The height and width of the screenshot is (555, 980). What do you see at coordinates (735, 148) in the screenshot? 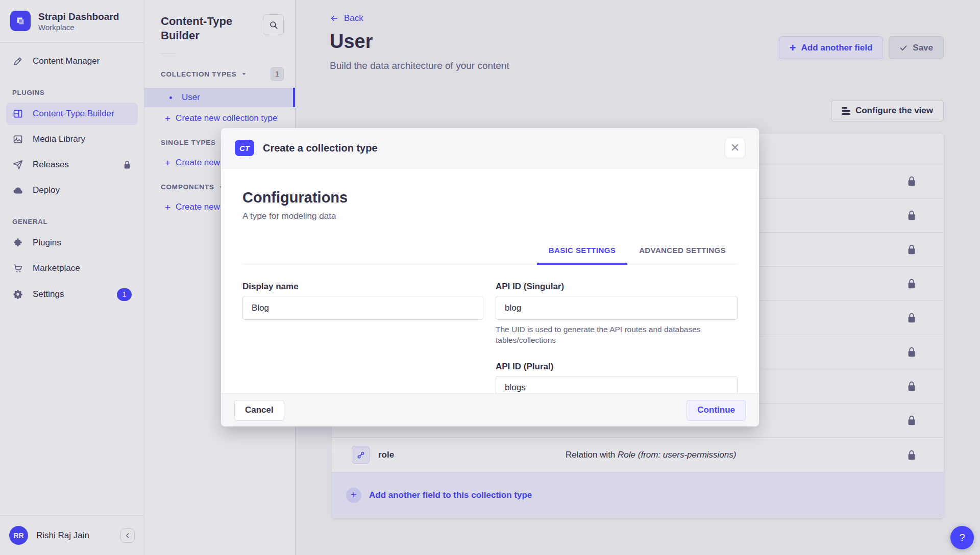
I see `close-modal-button: ✕` at bounding box center [735, 148].